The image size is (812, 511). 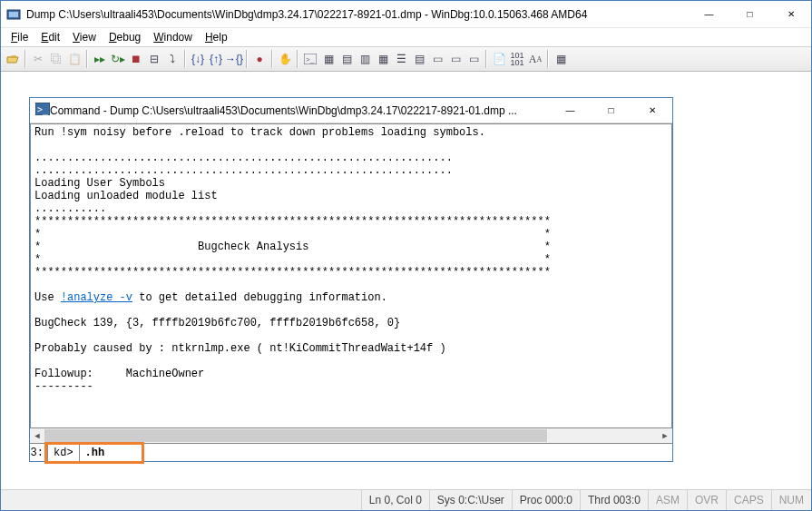 What do you see at coordinates (154, 59) in the screenshot?
I see `break-icon: ⊟` at bounding box center [154, 59].